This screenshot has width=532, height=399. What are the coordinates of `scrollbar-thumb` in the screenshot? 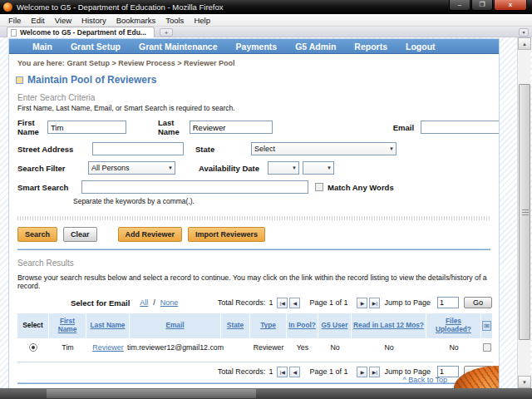 It's located at (525, 212).